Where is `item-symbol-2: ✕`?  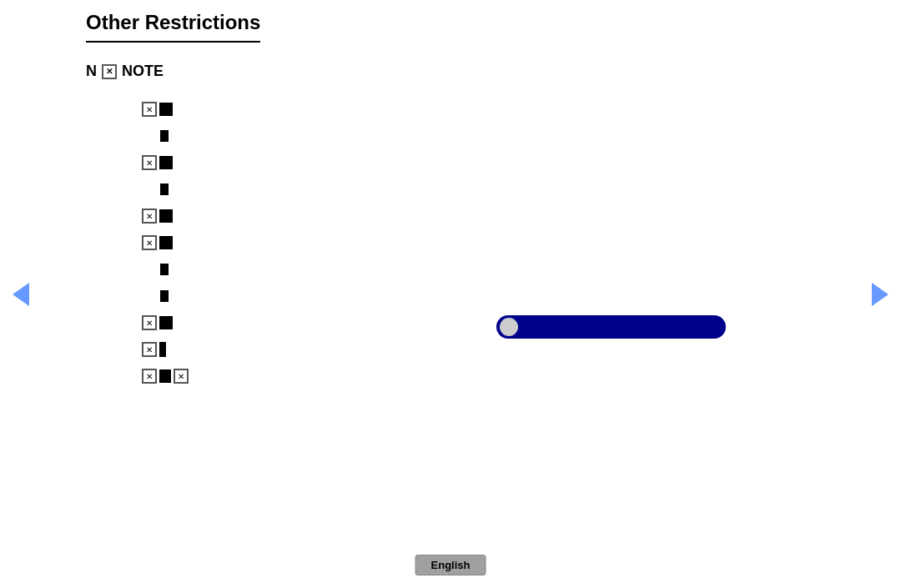 item-symbol-2: ✕ is located at coordinates (181, 376).